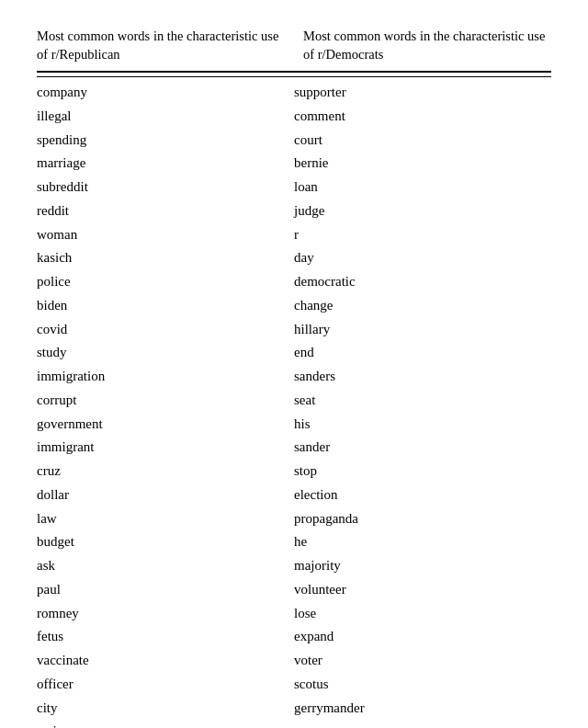 This screenshot has height=728, width=588. Describe the element at coordinates (423, 282) in the screenshot. I see `list-item: democratic` at that location.